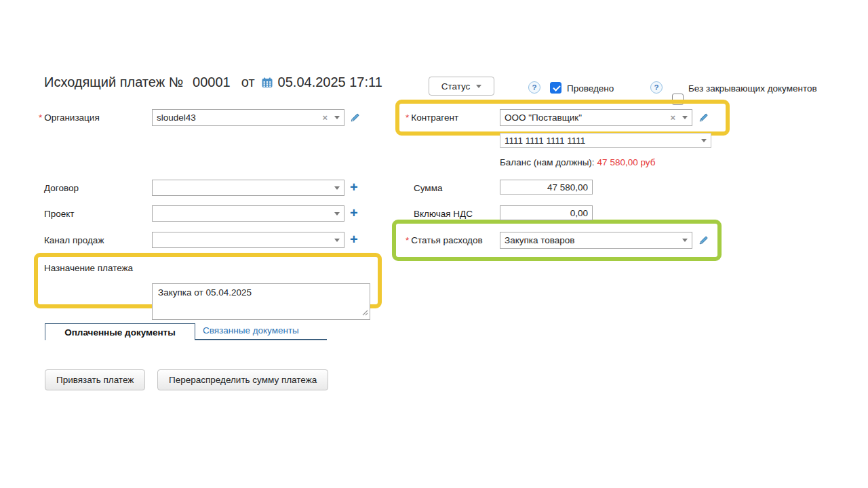 The height and width of the screenshot is (488, 868). Describe the element at coordinates (251, 331) in the screenshot. I see `tab-related-documents: Связанные документы` at that location.